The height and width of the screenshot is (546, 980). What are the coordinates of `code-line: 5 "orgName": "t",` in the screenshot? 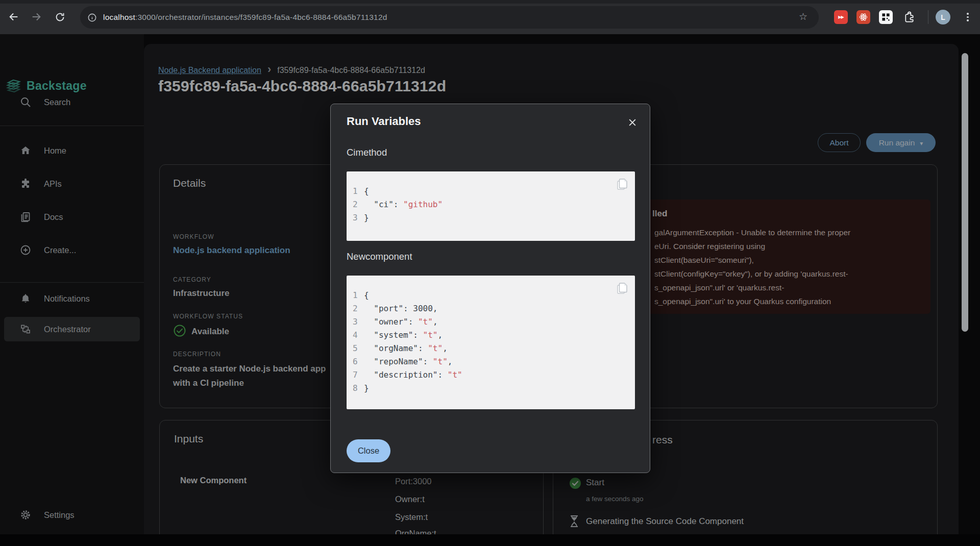 It's located at (490, 349).